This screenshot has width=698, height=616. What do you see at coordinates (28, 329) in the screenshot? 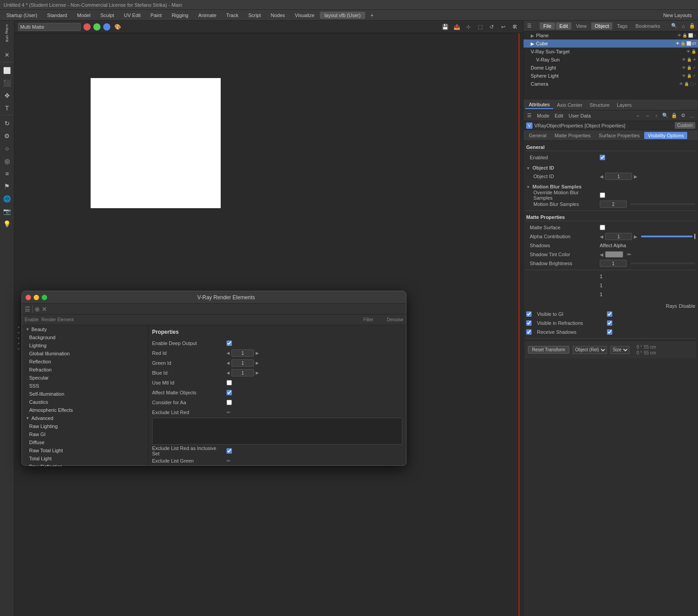
I see `beauty-expand-icon: ▼` at bounding box center [28, 329].